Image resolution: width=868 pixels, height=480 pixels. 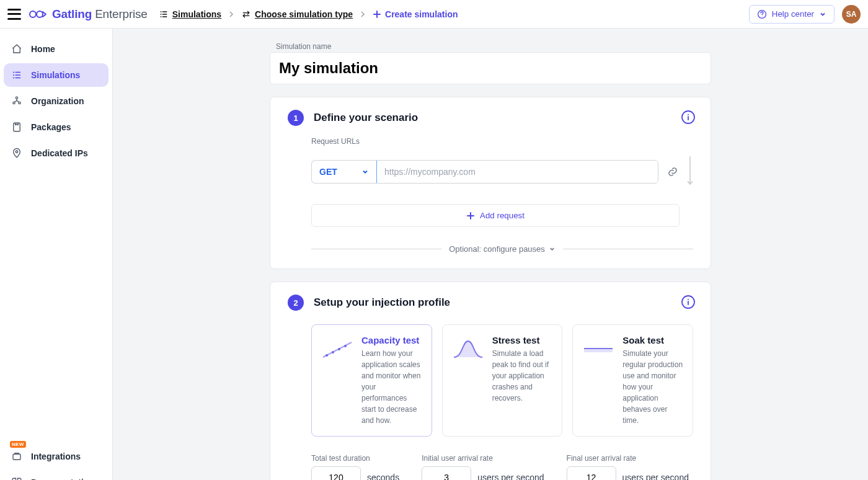 I want to click on topbar: Gatling Enterprise Simulations Choose si…, so click(x=434, y=14).